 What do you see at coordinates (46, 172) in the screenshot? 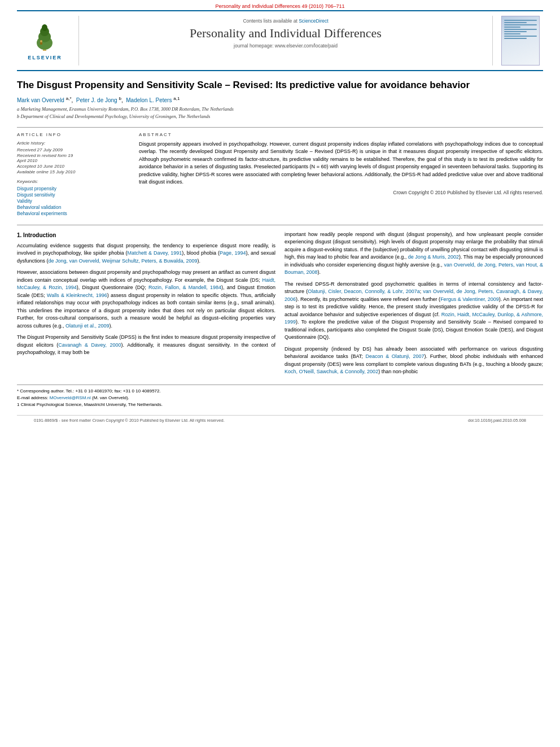
I see `date-online-label: Available online 15 July 2010` at bounding box center [46, 172].